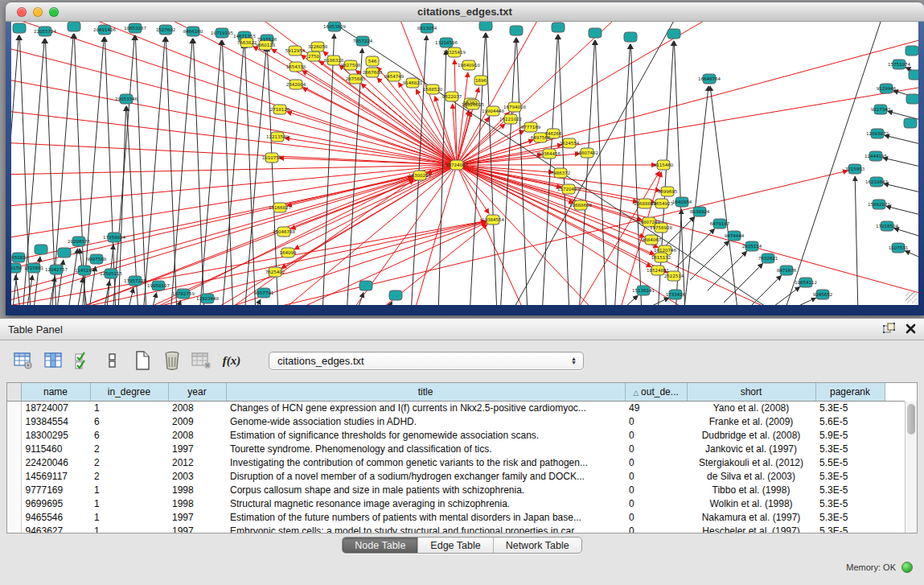  What do you see at coordinates (751, 489) in the screenshot?
I see `cell: Tibbo et al. (1998)` at bounding box center [751, 489].